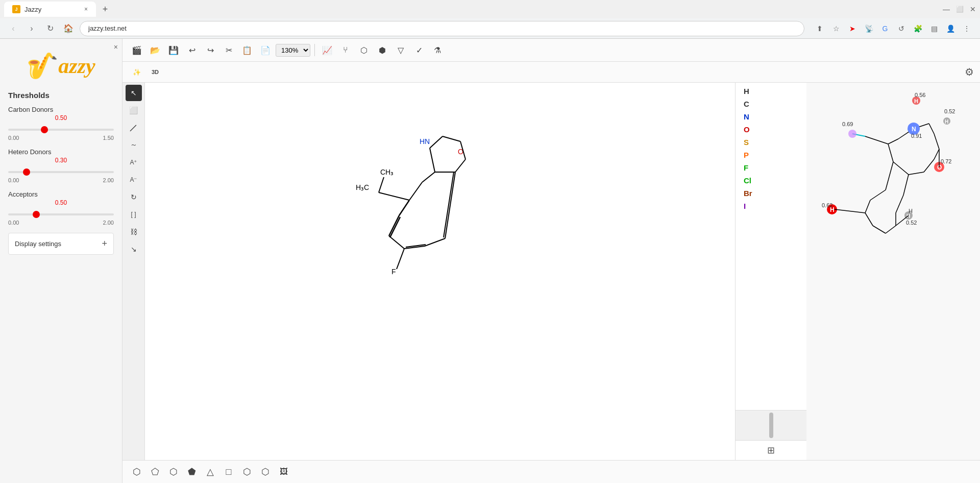  What do you see at coordinates (946, 122) in the screenshot?
I see `svg-text: H` at bounding box center [946, 122].